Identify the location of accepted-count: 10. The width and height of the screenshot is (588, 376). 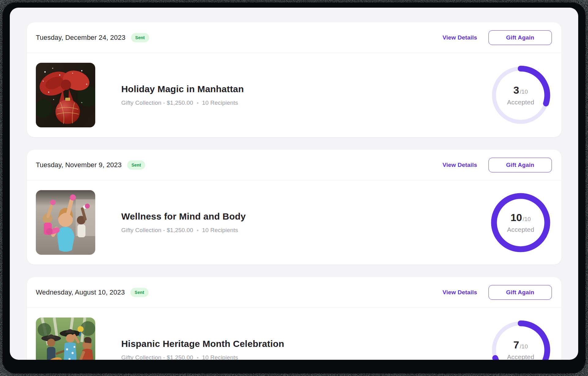
(516, 217).